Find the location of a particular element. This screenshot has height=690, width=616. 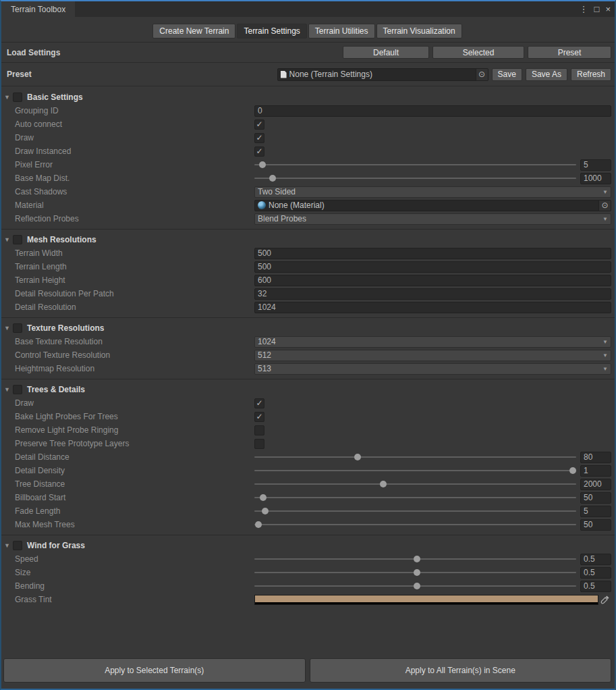

row-label: Terrain Width is located at coordinates (128, 253).